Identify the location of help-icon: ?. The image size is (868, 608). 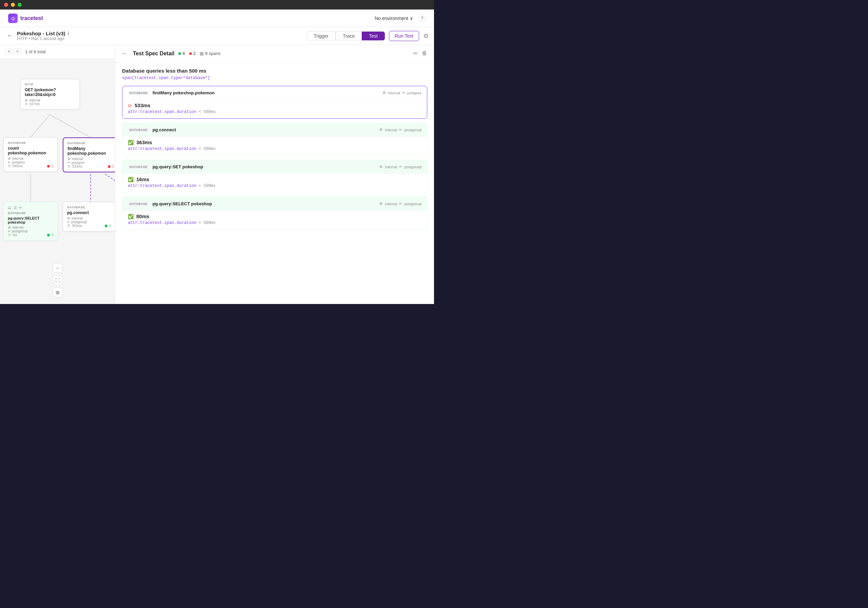
(422, 18).